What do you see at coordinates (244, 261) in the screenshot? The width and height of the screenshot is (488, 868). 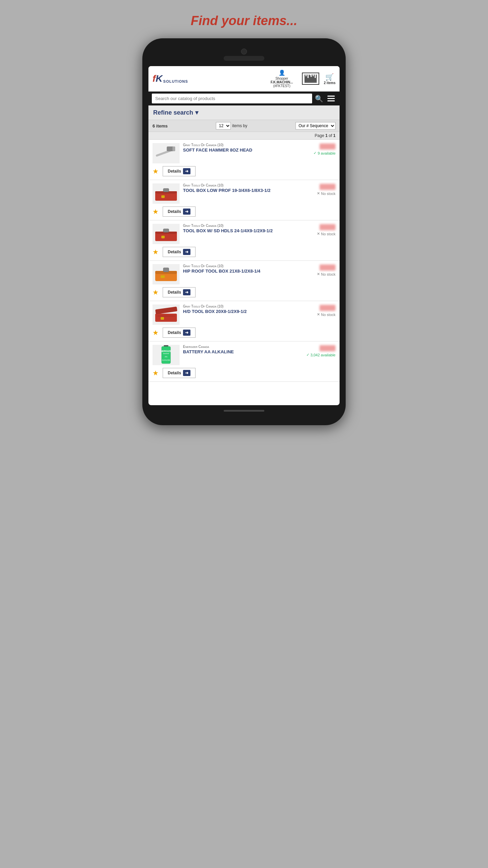 I see `product-list: Gray Tools Of Canada (10) SOFT FACE HAMM…` at bounding box center [244, 261].